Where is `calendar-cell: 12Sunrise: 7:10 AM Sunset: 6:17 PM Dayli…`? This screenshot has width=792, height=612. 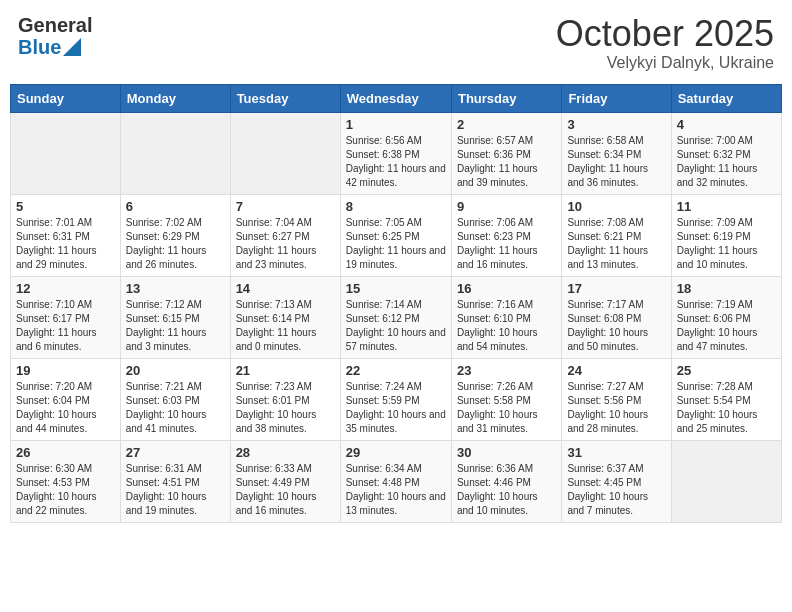 calendar-cell: 12Sunrise: 7:10 AM Sunset: 6:17 PM Dayli… is located at coordinates (66, 317).